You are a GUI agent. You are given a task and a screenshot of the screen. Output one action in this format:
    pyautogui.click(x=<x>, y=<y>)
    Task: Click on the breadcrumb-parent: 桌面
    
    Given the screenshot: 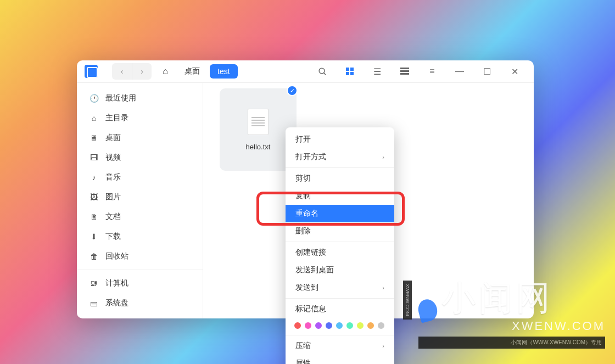 What is the action you would take?
    pyautogui.click(x=192, y=71)
    